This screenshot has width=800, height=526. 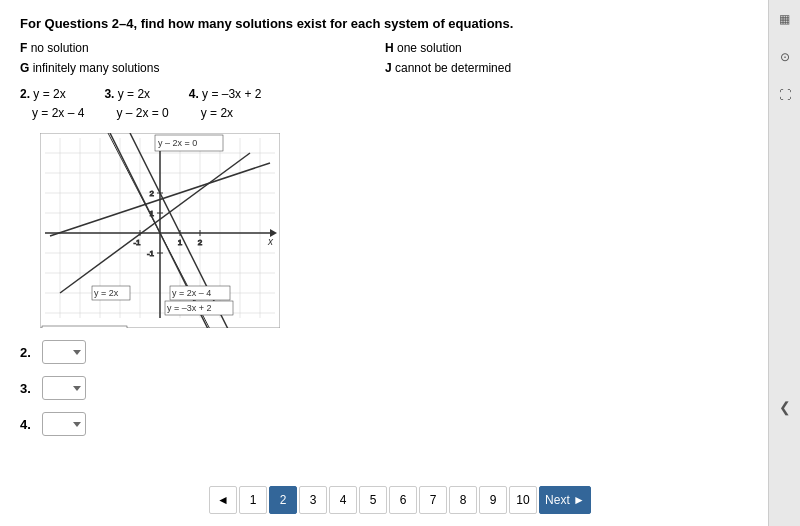 I want to click on question-2: 2. y = 2x y = 2x – 4, so click(x=52, y=104).